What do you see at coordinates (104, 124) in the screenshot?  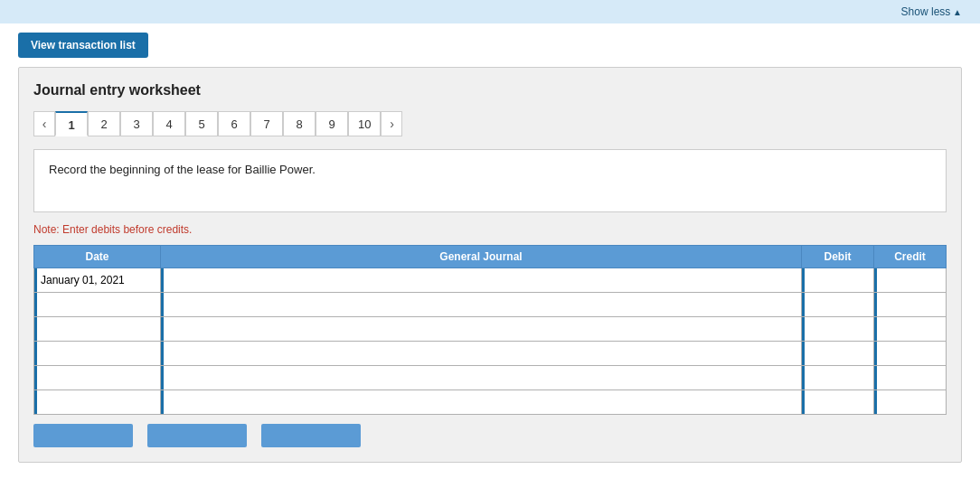 I see `tab-2: 2` at bounding box center [104, 124].